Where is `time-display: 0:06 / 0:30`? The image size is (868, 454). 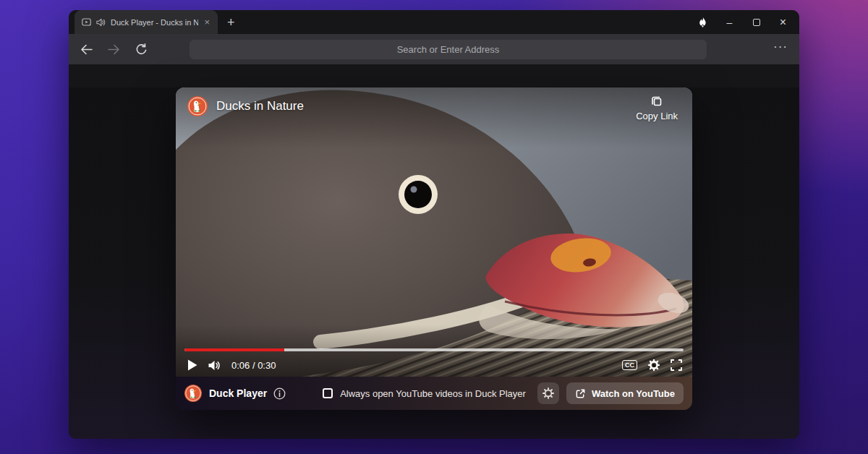
time-display: 0:06 / 0:30 is located at coordinates (253, 366).